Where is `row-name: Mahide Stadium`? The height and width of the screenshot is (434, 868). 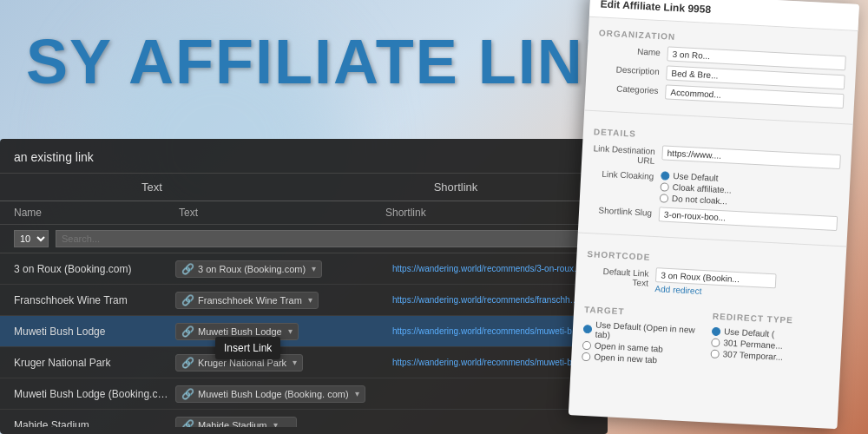 row-name: Mahide Stadium is located at coordinates (92, 424).